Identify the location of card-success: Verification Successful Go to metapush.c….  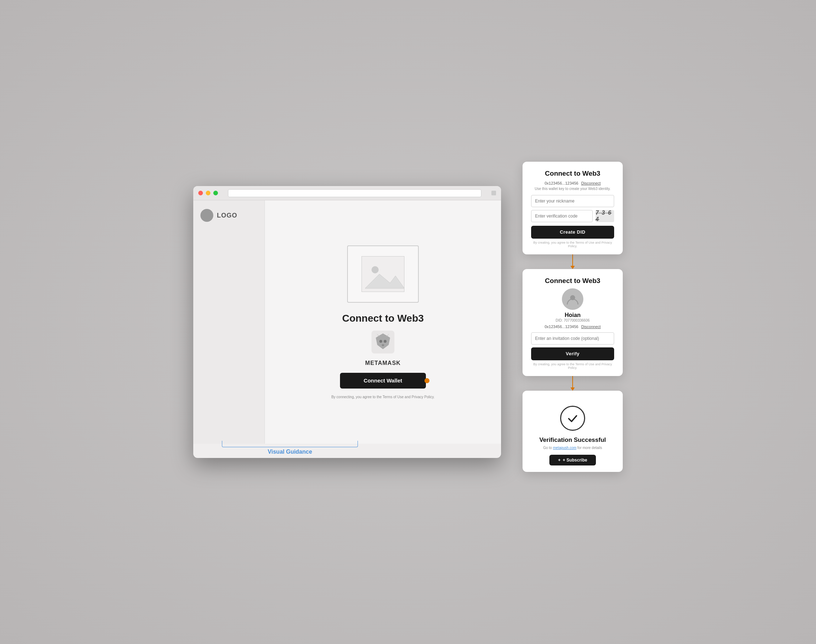
(572, 431).